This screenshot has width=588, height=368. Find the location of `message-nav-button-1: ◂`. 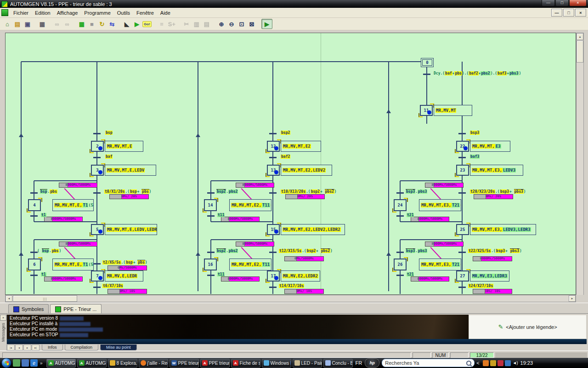

message-nav-button-1: ◂ is located at coordinates (19, 348).